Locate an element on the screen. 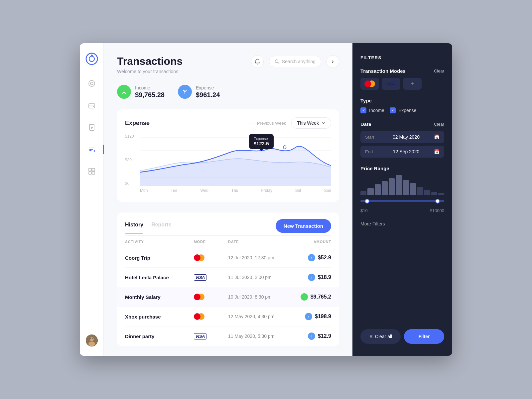 This screenshot has width=532, height=399. x-label-wed: Wed is located at coordinates (204, 191).